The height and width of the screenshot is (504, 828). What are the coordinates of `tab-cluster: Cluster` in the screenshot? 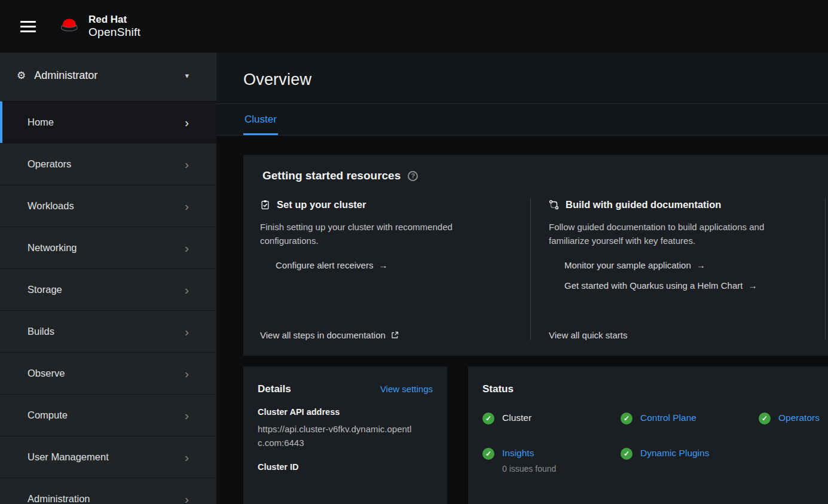 It's located at (261, 121).